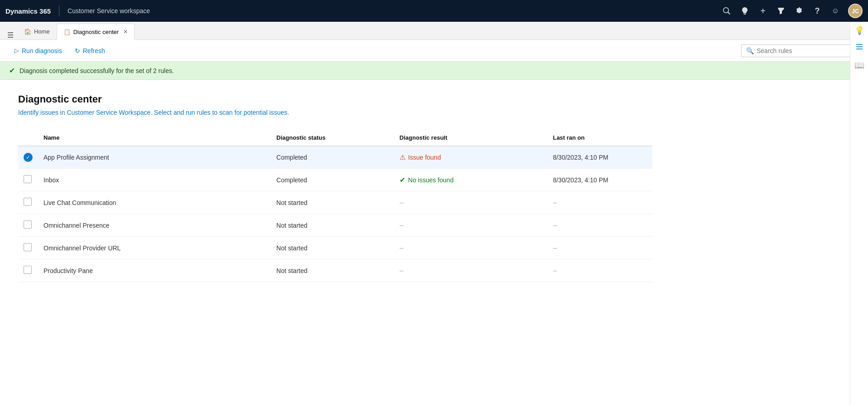 This screenshot has width=868, height=405. Describe the element at coordinates (333, 138) in the screenshot. I see `col-header-status: Diagnostic status` at that location.